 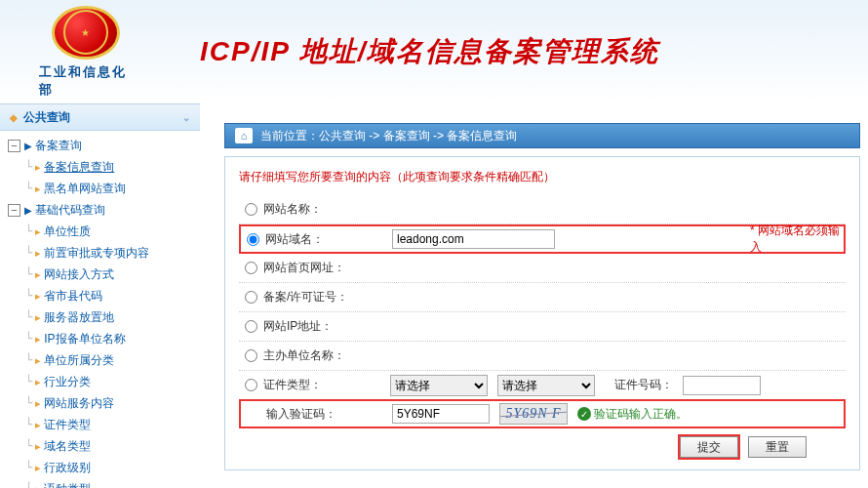 What do you see at coordinates (79, 318) in the screenshot?
I see `tree-item-label: 服务器放置地` at bounding box center [79, 318].